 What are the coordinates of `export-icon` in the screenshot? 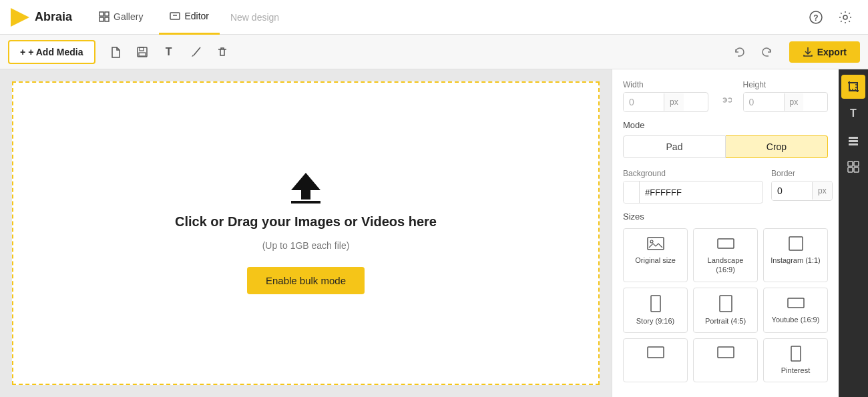 It's located at (808, 52).